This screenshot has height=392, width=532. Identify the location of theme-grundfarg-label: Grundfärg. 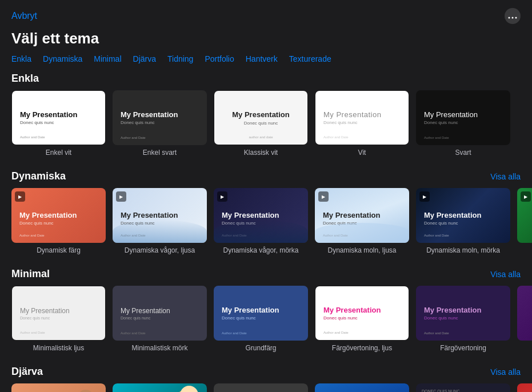
(261, 348).